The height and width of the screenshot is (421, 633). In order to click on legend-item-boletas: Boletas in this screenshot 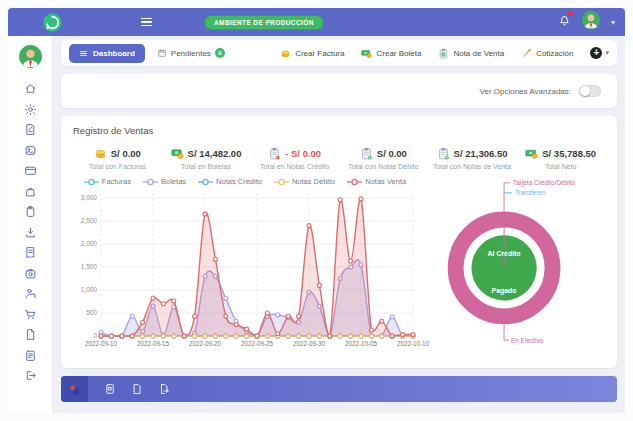, I will do `click(164, 182)`.